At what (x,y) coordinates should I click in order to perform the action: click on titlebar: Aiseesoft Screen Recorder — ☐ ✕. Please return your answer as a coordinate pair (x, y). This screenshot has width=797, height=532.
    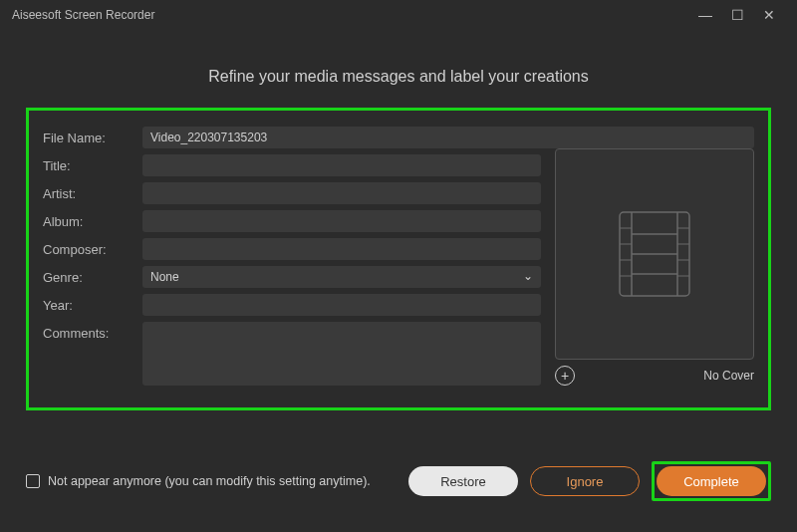
    Looking at the image, I should click on (398, 15).